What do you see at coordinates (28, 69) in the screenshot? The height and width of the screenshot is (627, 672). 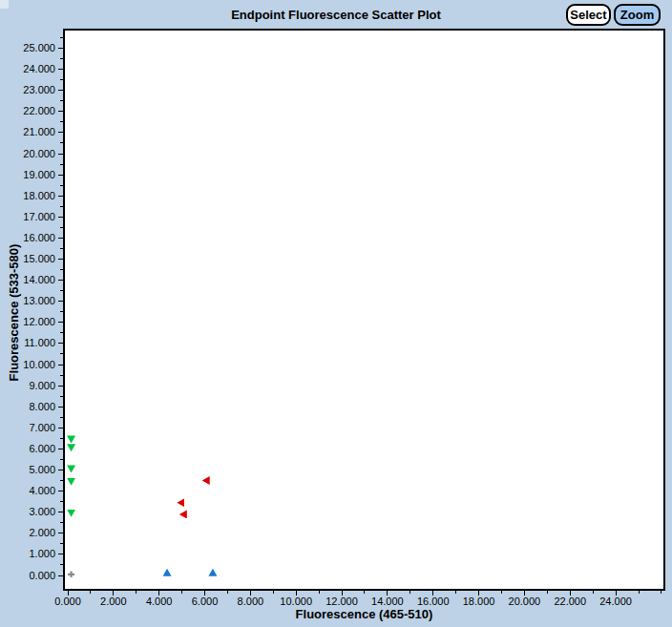 I see `y-tick-label: 24.000` at bounding box center [28, 69].